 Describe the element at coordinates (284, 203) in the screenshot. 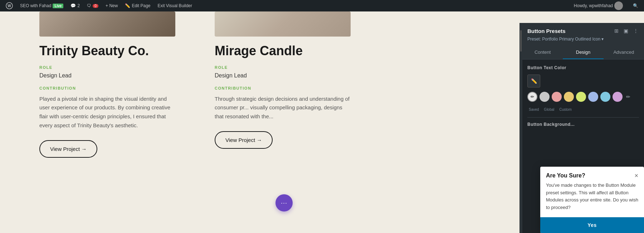

I see `fab-dots-icon: ···` at that location.